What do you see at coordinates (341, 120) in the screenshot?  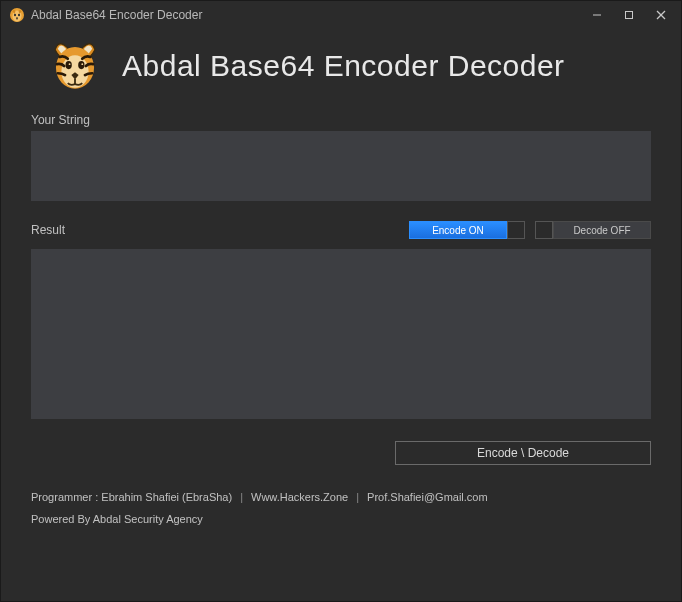 I see `input-label: Your String` at bounding box center [341, 120].